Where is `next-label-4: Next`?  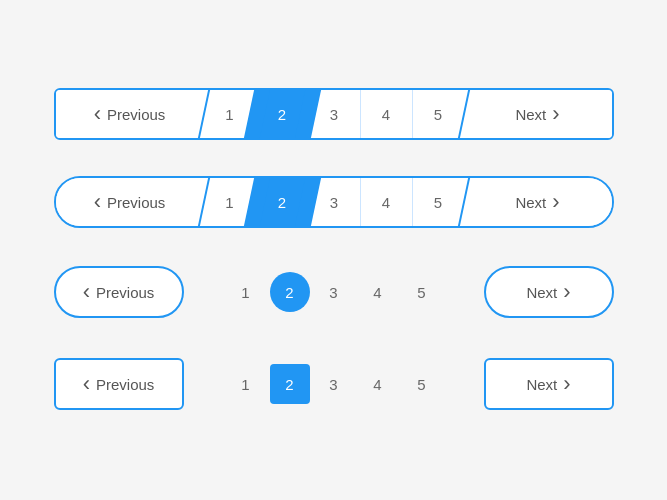 next-label-4: Next is located at coordinates (542, 384).